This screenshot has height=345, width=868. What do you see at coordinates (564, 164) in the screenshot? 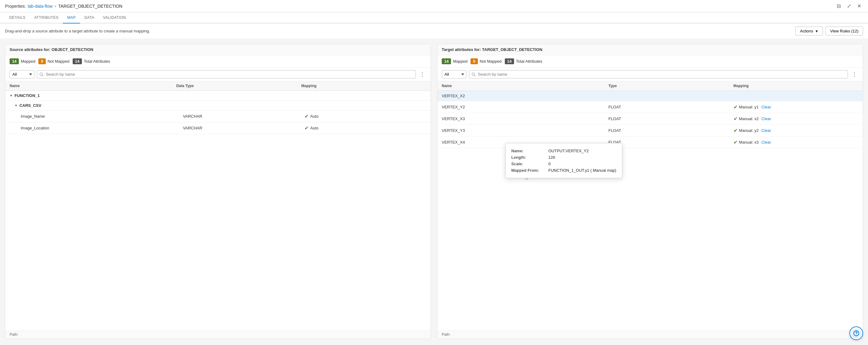
I see `tooltip-scale-row: Scale: 0` at bounding box center [564, 164].